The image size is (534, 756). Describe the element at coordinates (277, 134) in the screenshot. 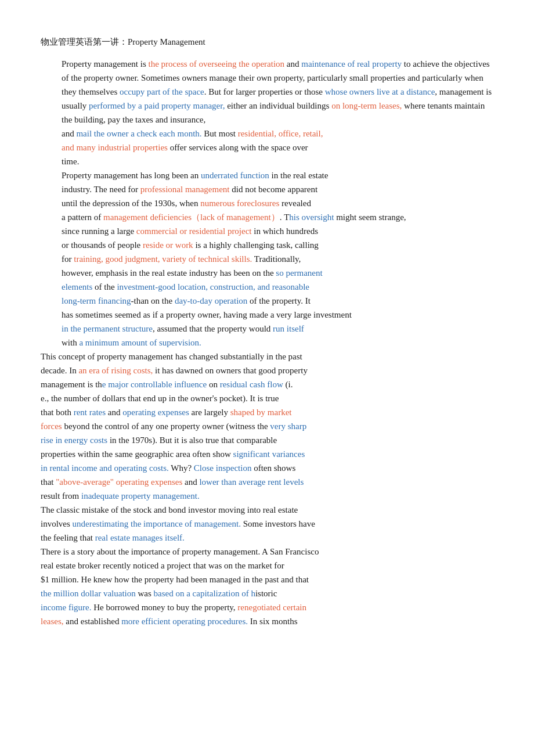

I see `paragraph-p2: and mail the owner a check each month. B…` at that location.